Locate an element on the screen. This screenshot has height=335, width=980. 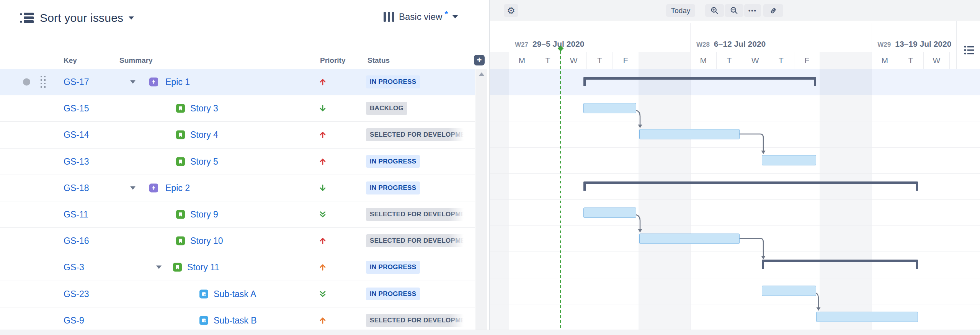
add-column-button: + is located at coordinates (479, 60).